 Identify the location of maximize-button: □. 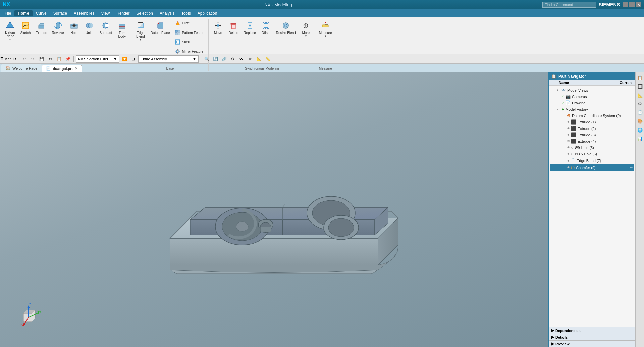
(632, 5).